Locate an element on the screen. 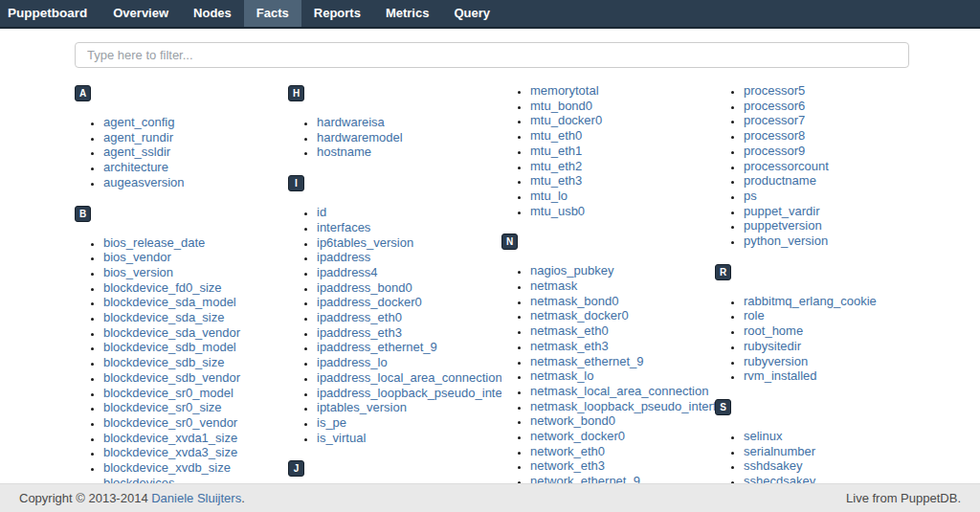 The width and height of the screenshot is (980, 512). fact-link-netmask: netmask is located at coordinates (553, 285).